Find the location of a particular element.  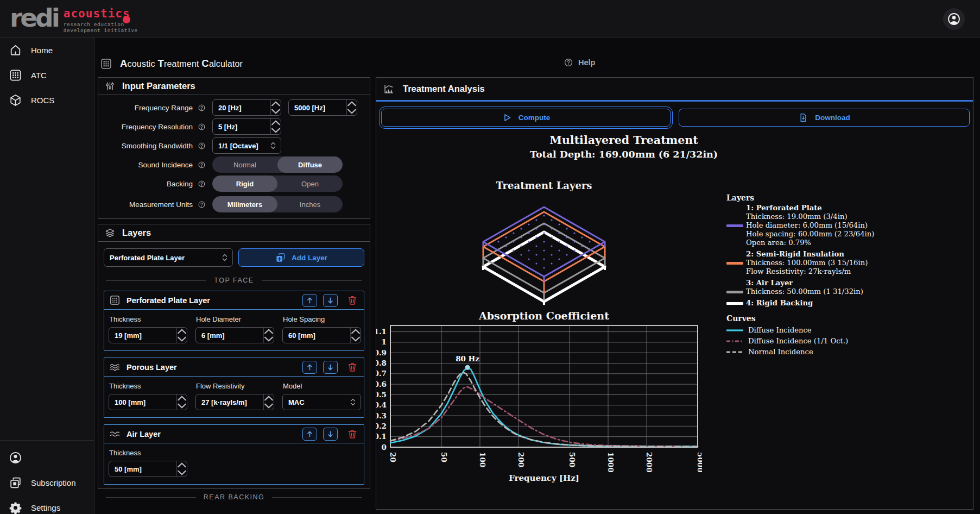

model-select: MAC is located at coordinates (321, 402).